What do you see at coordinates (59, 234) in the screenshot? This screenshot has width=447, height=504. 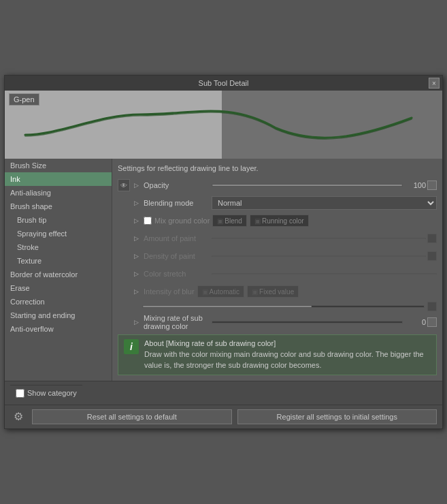 I see `sidebar-item-spraying-effect: Spraying effect` at bounding box center [59, 234].